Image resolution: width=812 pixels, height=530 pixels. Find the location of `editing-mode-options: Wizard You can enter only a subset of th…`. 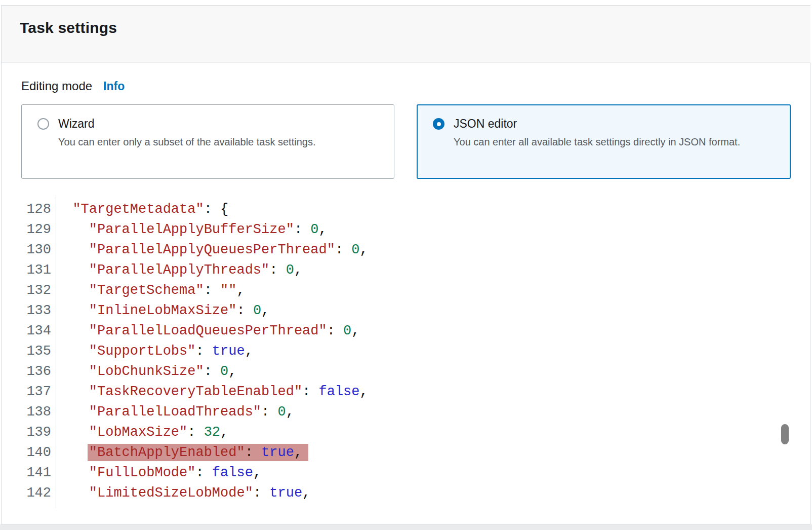

editing-mode-options: Wizard You can enter only a subset of th… is located at coordinates (406, 142).